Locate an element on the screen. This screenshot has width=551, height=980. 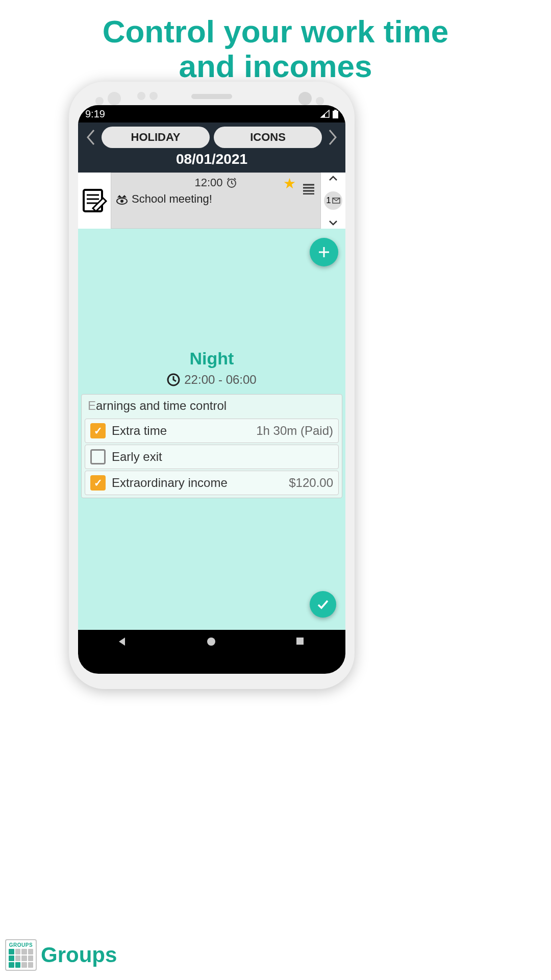
shift-name: Night is located at coordinates (212, 358).